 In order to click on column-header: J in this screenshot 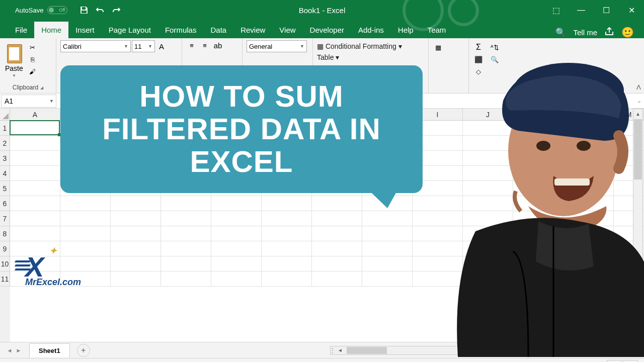, I will do `click(488, 115)`.